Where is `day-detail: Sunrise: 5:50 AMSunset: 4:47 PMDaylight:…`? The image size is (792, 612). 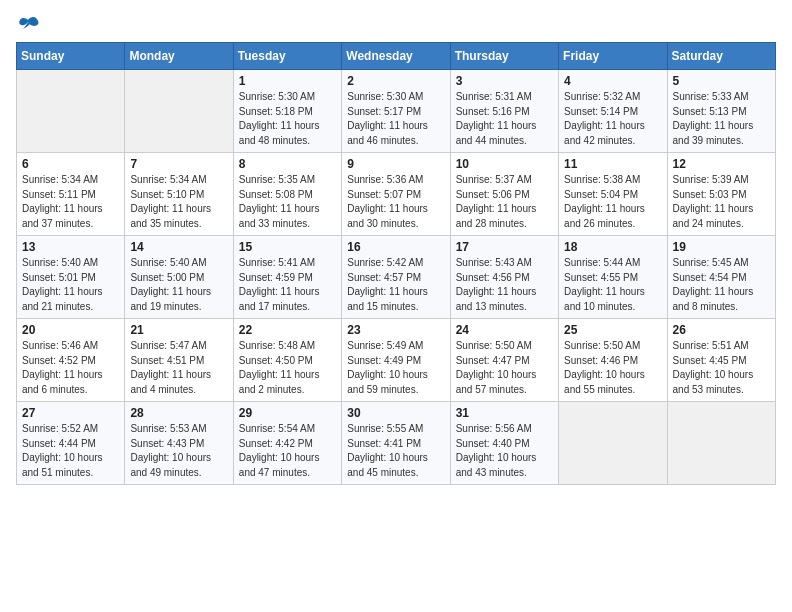
day-detail: Sunrise: 5:50 AMSunset: 4:47 PMDaylight:… is located at coordinates (504, 368).